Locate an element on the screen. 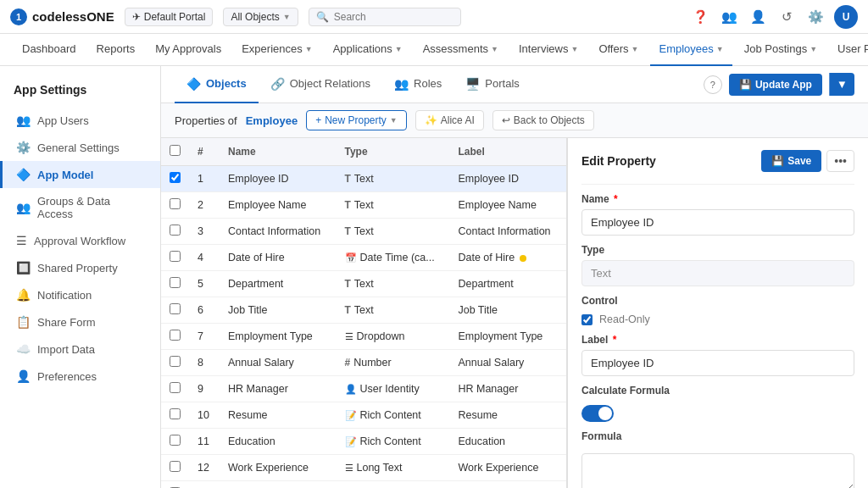 Image resolution: width=868 pixels, height=488 pixels. more-options-button: ••• is located at coordinates (841, 161).